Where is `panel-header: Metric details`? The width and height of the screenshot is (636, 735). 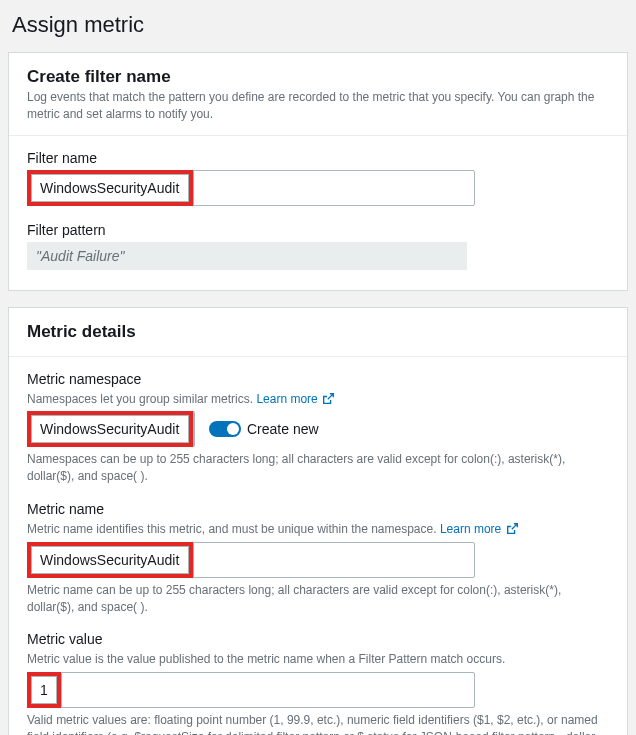 panel-header: Metric details is located at coordinates (318, 332).